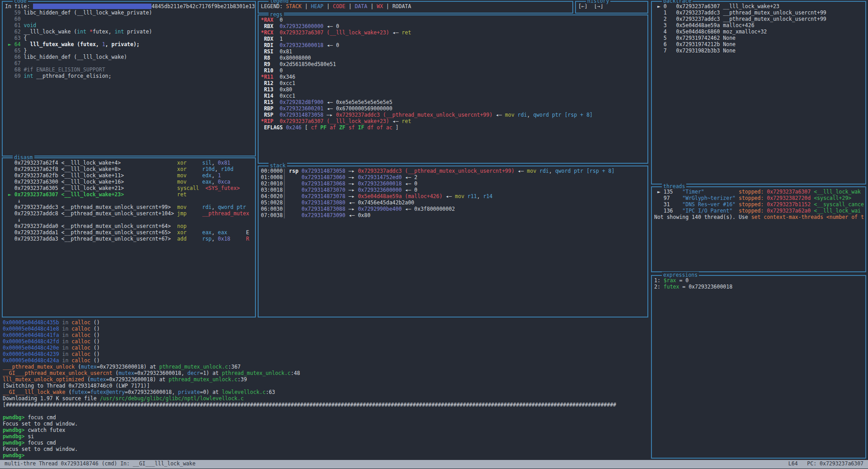 The image size is (868, 469). Describe the element at coordinates (328, 436) in the screenshot. I see `text-line: pwndbg> si` at that location.